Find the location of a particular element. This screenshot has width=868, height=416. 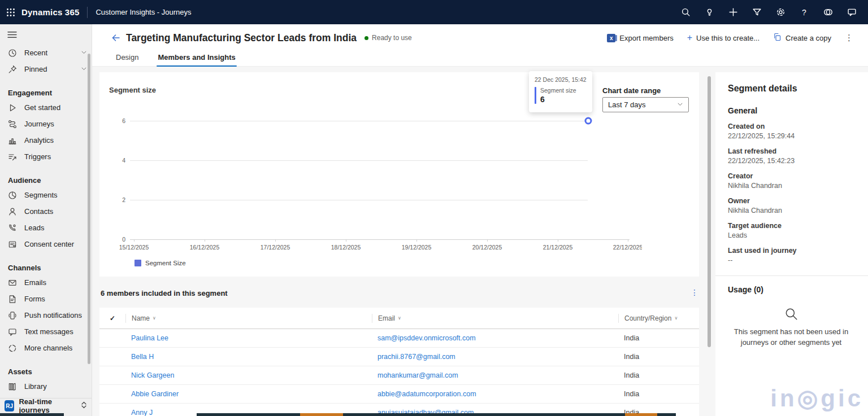

back-arrow-icon is located at coordinates (116, 38).